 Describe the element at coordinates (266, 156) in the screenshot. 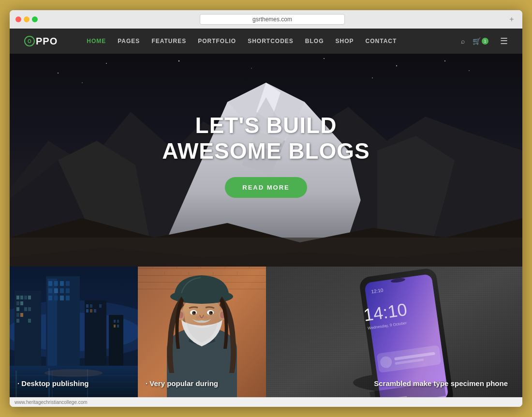

I see `hero-content: LET'S BUILD AWESOME BLOGS READ MORE` at that location.